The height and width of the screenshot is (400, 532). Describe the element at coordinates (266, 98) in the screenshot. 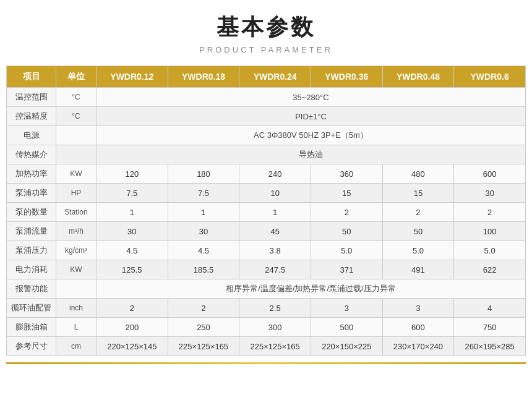

I see `table-row: 温控范围°C35~280°C` at that location.